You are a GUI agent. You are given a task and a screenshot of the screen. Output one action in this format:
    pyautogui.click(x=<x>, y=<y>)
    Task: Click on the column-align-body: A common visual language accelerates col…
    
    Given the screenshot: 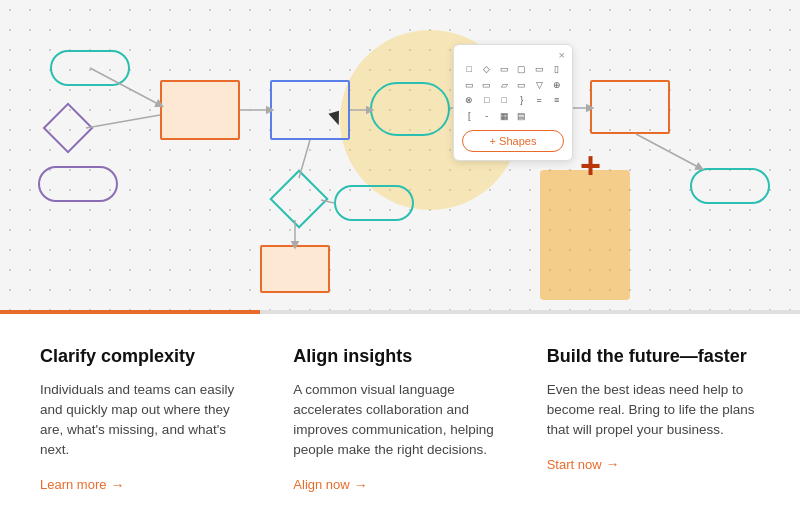 What is the action you would take?
    pyautogui.click(x=400, y=420)
    